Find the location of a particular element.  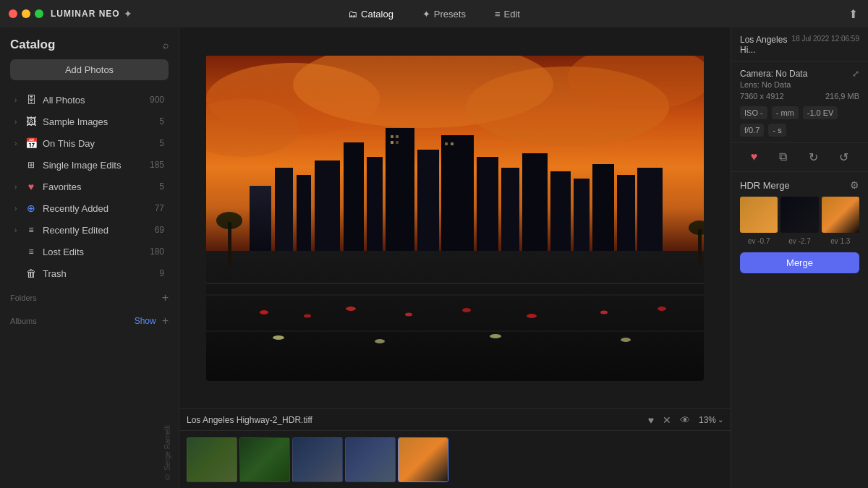

trash-icon: 🗑 is located at coordinates (31, 273).